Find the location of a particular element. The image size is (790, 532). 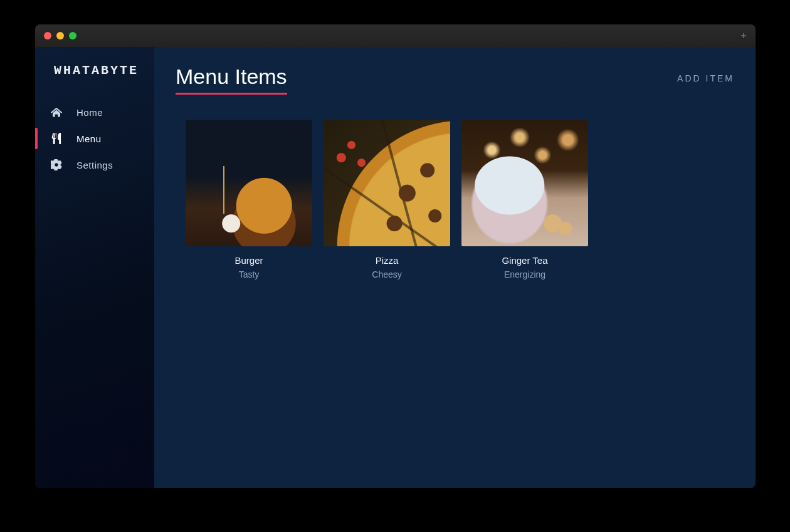

close-window-button is located at coordinates (48, 36).